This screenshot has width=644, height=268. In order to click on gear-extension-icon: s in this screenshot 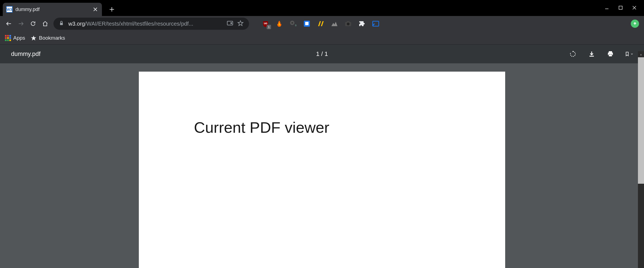, I will do `click(293, 24)`.